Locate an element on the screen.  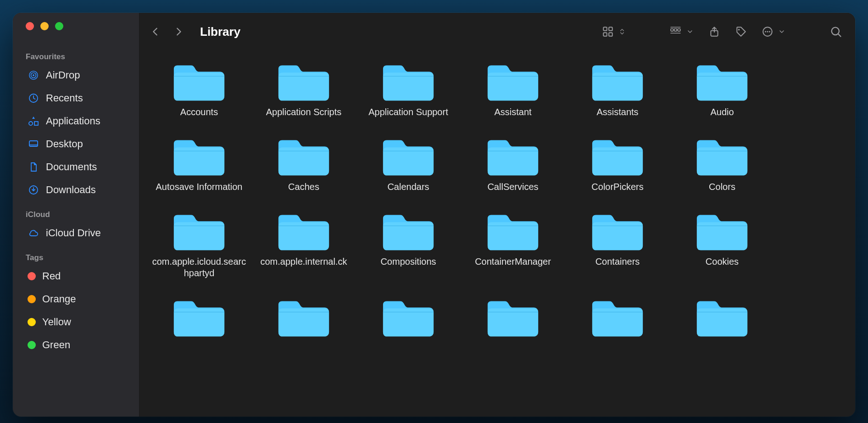
sidebar-item-label: AirDrop is located at coordinates (63, 75).